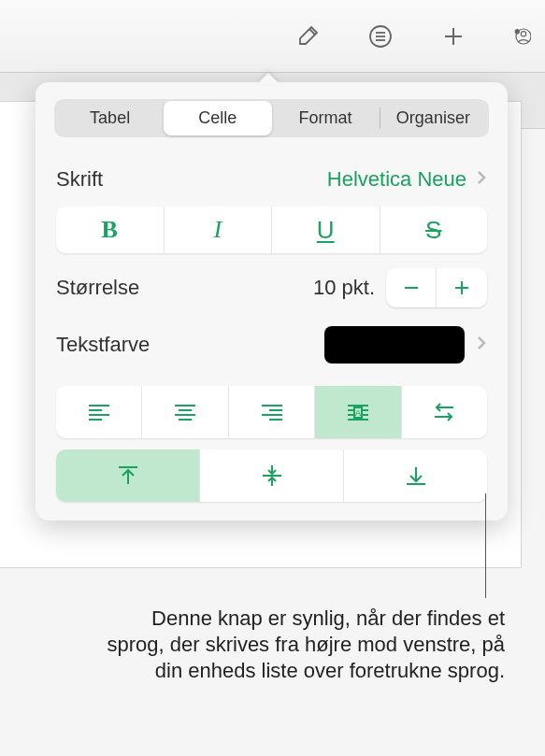 Image resolution: width=545 pixels, height=756 pixels. Describe the element at coordinates (462, 288) in the screenshot. I see `size-increase-button` at that location.